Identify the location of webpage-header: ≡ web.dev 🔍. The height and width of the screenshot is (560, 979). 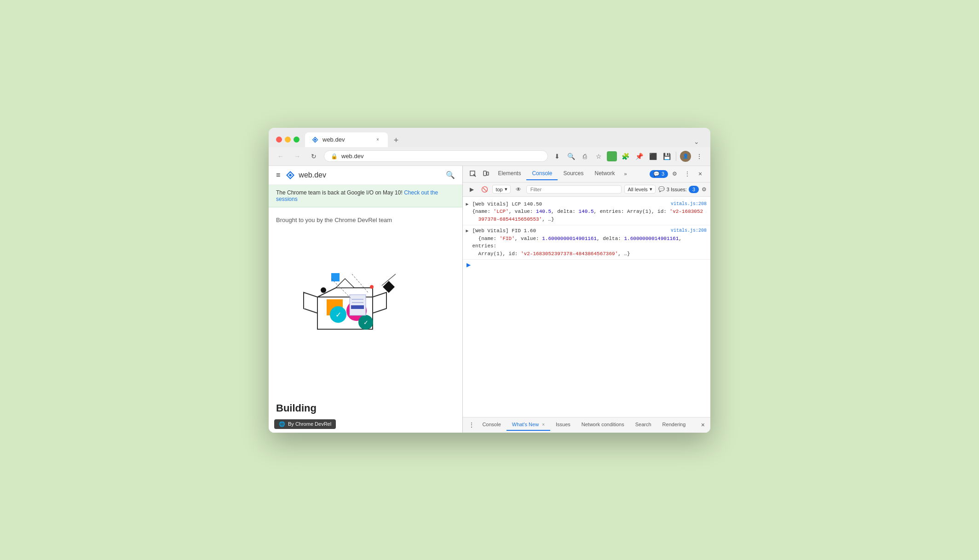
(365, 176).